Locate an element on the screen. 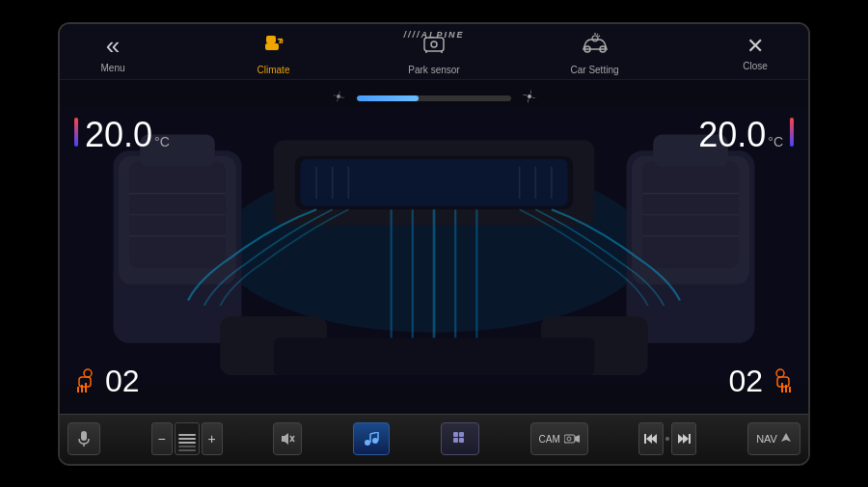 This screenshot has width=868, height=487. nav-menu-label: Menu is located at coordinates (112, 68).